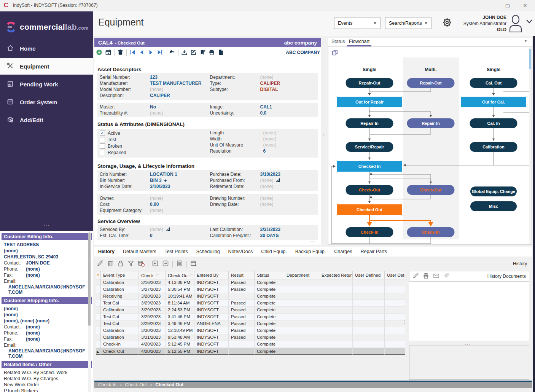 The image size is (535, 392). Describe the element at coordinates (250, 283) in the screenshot. I see `table-row: Calibration3/16/20234:13:08 PMINDYSOFTPa…` at that location.